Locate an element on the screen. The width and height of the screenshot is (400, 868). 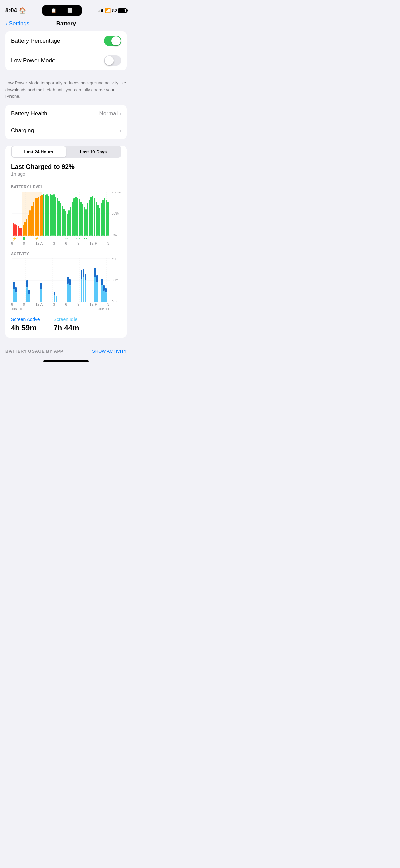
act-x-9p: 9 is located at coordinates (78, 304).